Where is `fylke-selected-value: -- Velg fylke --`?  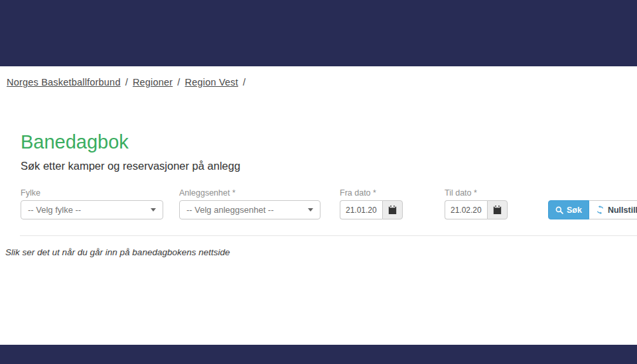
fylke-selected-value: -- Velg fylke -- is located at coordinates (54, 210).